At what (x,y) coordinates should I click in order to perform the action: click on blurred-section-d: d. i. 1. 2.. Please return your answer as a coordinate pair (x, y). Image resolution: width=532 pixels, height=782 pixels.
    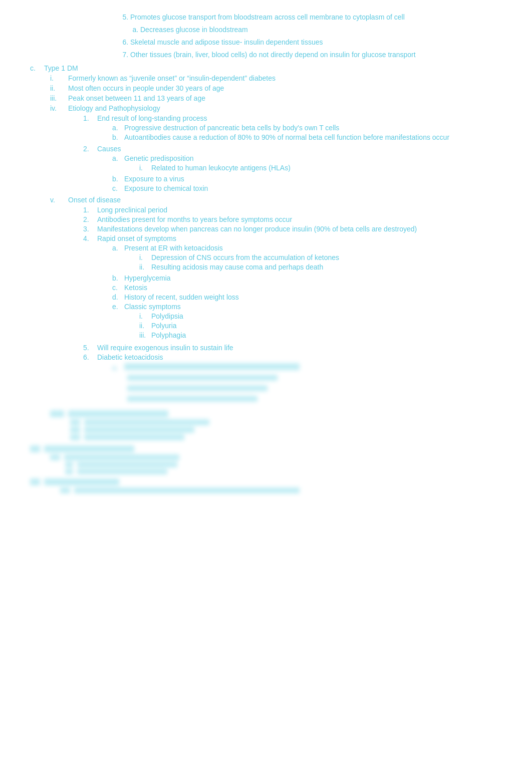
    Looking at the image, I should click on (271, 460).